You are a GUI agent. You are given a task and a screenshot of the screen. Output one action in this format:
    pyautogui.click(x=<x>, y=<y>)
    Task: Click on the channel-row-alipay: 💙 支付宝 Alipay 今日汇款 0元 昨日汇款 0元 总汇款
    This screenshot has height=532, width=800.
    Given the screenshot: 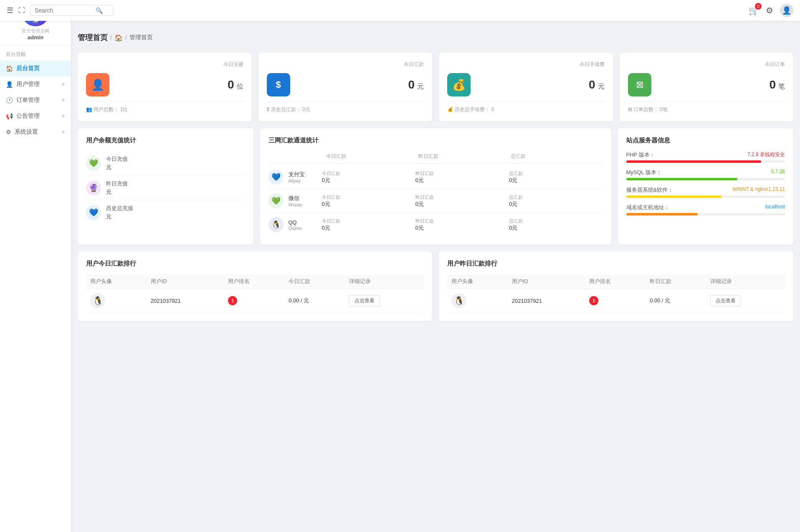 What is the action you would take?
    pyautogui.click(x=436, y=177)
    